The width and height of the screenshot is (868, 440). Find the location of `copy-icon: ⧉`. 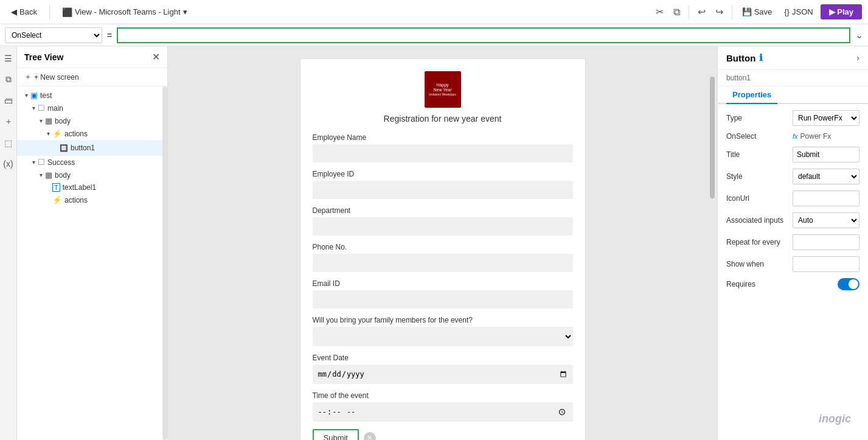

copy-icon: ⧉ is located at coordinates (676, 12).